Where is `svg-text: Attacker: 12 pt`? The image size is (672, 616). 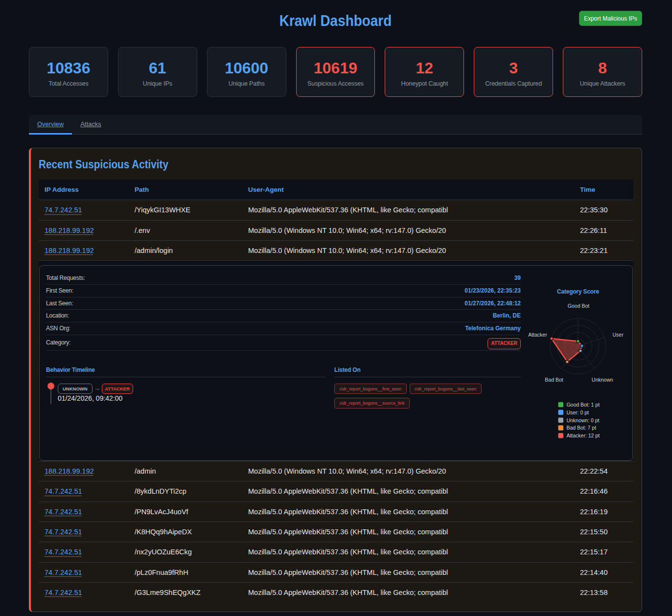
svg-text: Attacker: 12 pt is located at coordinates (583, 435).